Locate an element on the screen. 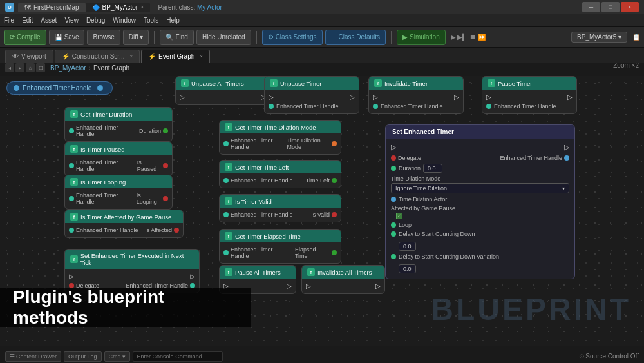 The width and height of the screenshot is (644, 363). unpause-all-header: f Unpause All Timers is located at coordinates (223, 83).